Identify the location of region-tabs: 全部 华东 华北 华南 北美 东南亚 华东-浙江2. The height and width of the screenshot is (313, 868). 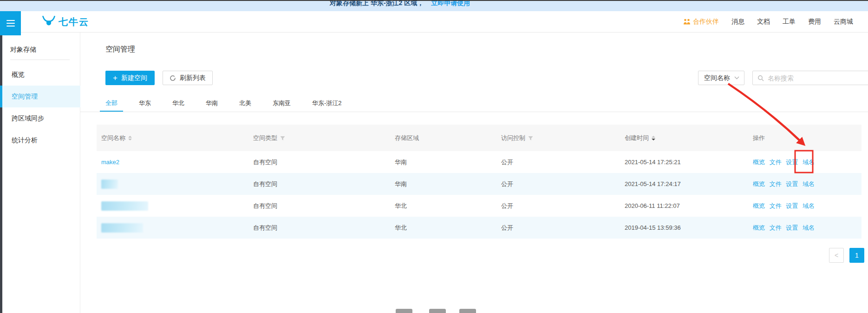
(474, 103).